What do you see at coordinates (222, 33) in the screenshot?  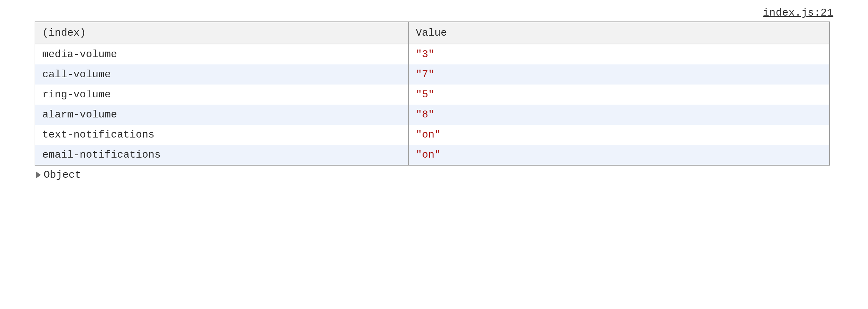 I see `column-header-index: (index)` at bounding box center [222, 33].